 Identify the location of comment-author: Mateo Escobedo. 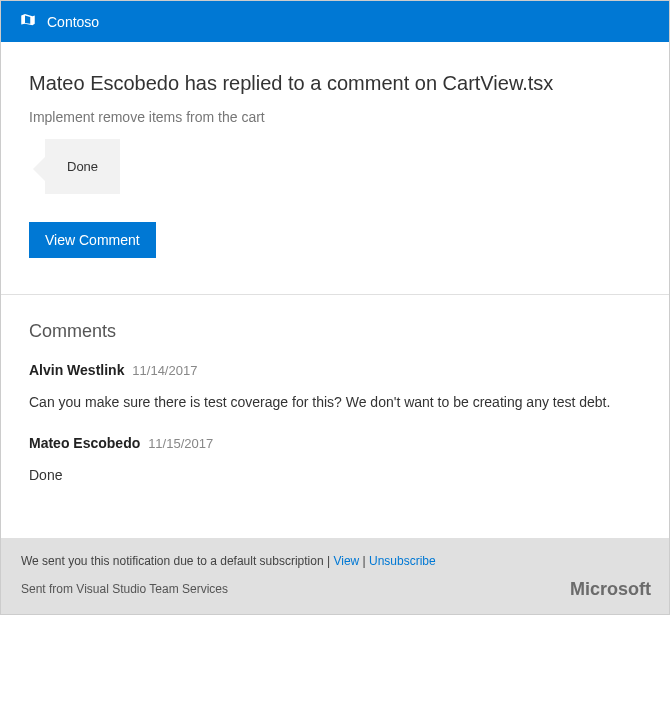
(84, 443).